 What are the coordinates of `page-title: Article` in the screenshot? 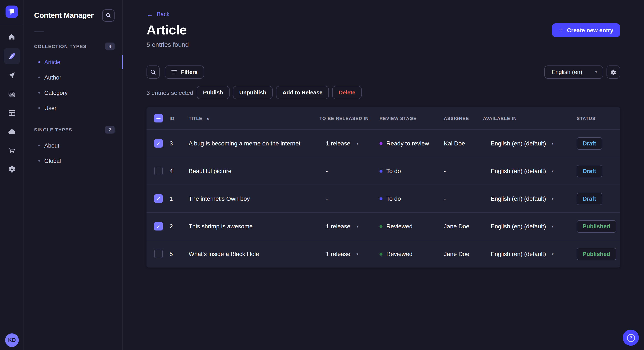 It's located at (166, 30).